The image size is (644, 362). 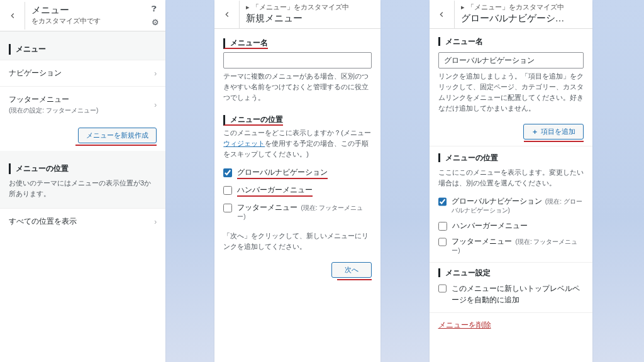 I want to click on next-desc: 「次へ」をクリックして、新しいメニューにリンクを追加してください。, so click(x=297, y=241).